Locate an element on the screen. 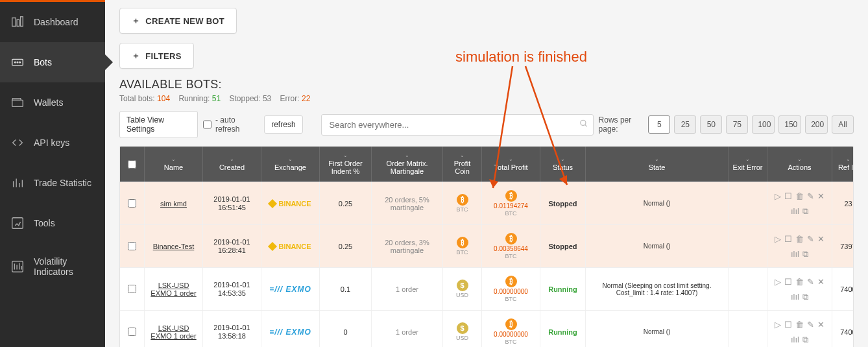  rows-per-page-all: All is located at coordinates (843, 125).